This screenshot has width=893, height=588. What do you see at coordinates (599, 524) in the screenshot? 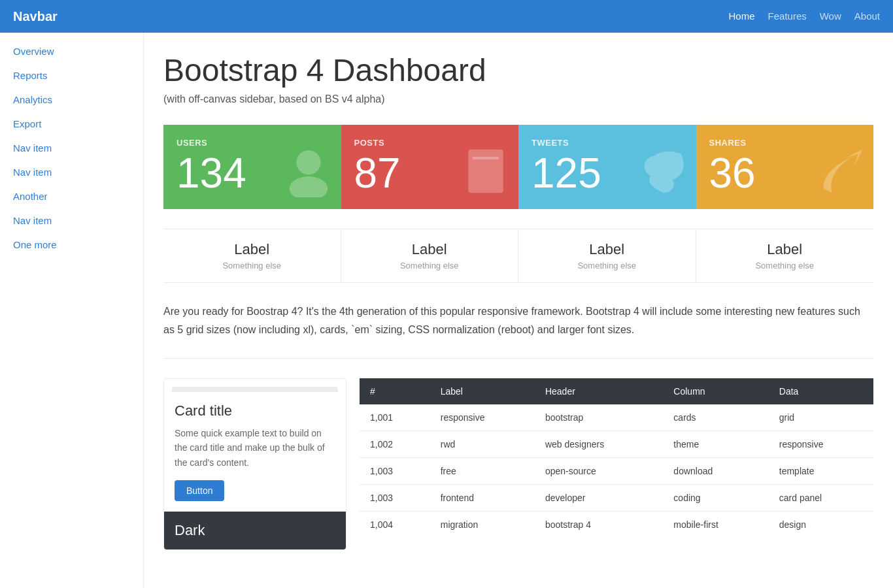
I see `table-cell: bootstrap 4` at bounding box center [599, 524].